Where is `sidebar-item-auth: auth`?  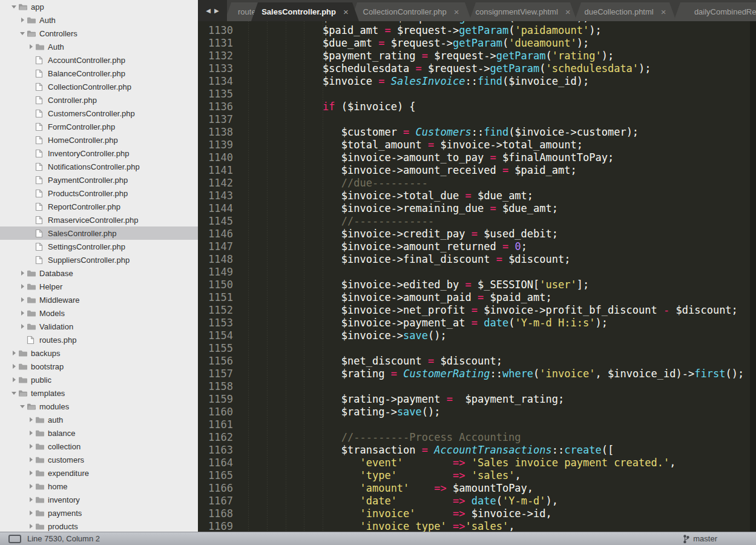 sidebar-item-auth: auth is located at coordinates (99, 420).